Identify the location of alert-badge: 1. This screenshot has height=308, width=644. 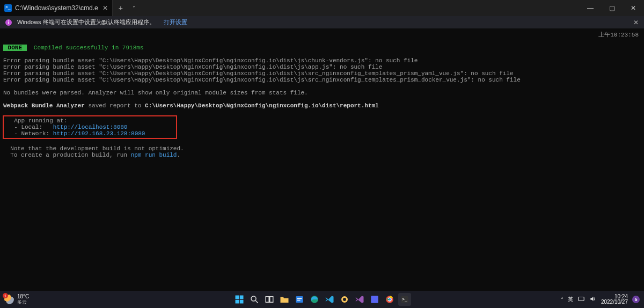
(5, 296).